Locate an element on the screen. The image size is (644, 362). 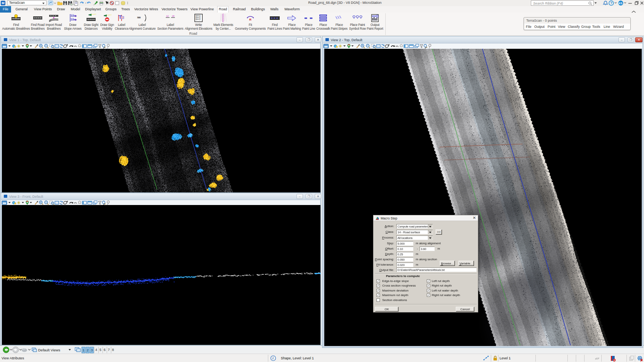
svg-text: 2.6 is located at coordinates (72, 19).